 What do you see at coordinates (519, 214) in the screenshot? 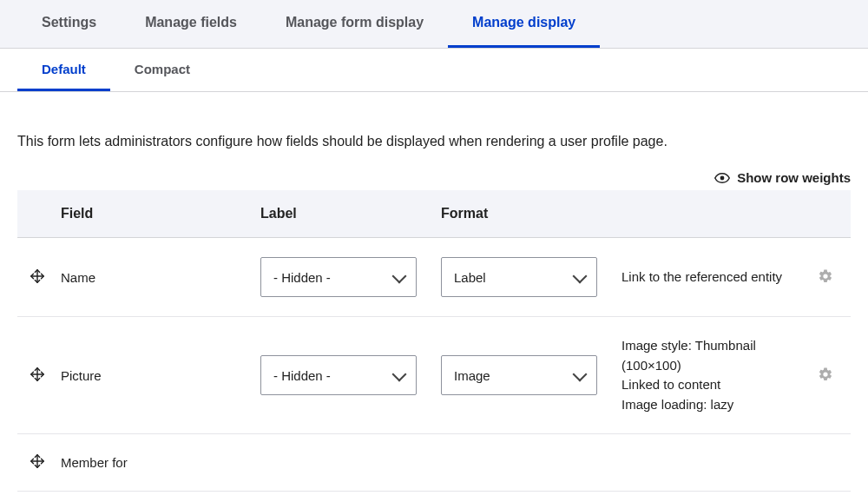
I see `column-header-format: Format` at bounding box center [519, 214].